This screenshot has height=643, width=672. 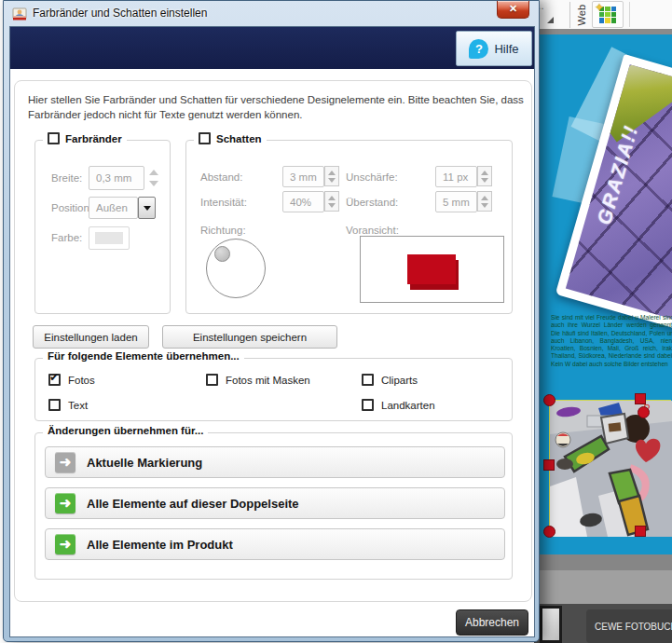 What do you see at coordinates (239, 139) in the screenshot?
I see `schatten-legend: Schatten` at bounding box center [239, 139].